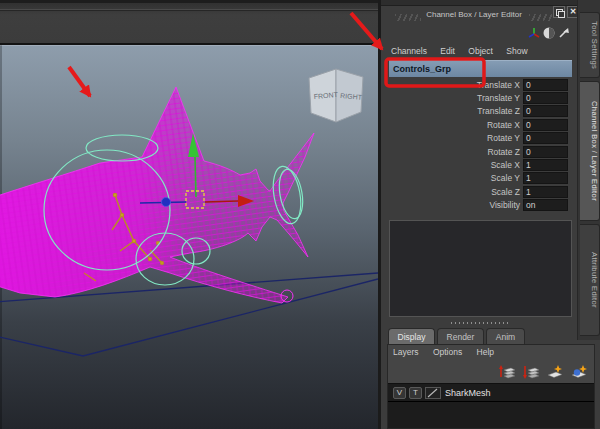 This screenshot has width=600, height=429. Describe the element at coordinates (480, 51) in the screenshot. I see `menu-object: Object` at that location.